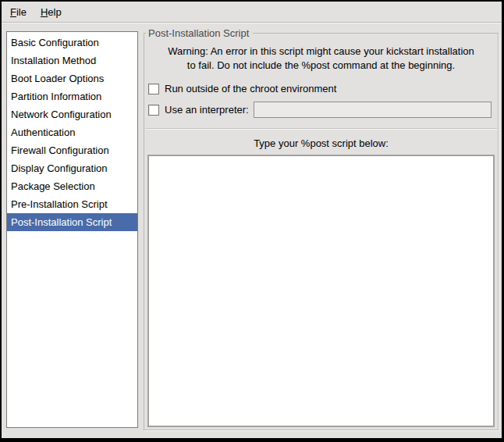 This screenshot has width=504, height=442. What do you see at coordinates (251, 12) in the screenshot?
I see `menubar: File Help` at bounding box center [251, 12].